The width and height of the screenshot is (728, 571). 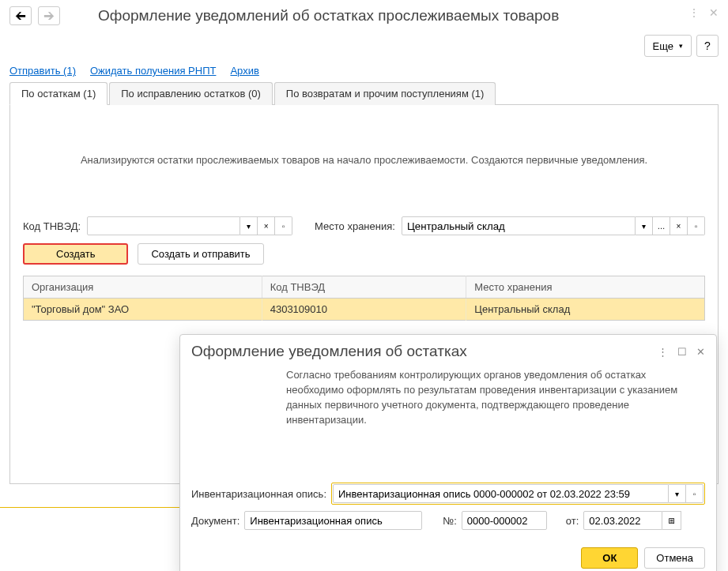 I want to click on inventory-open-button: ▫, so click(x=695, y=494).